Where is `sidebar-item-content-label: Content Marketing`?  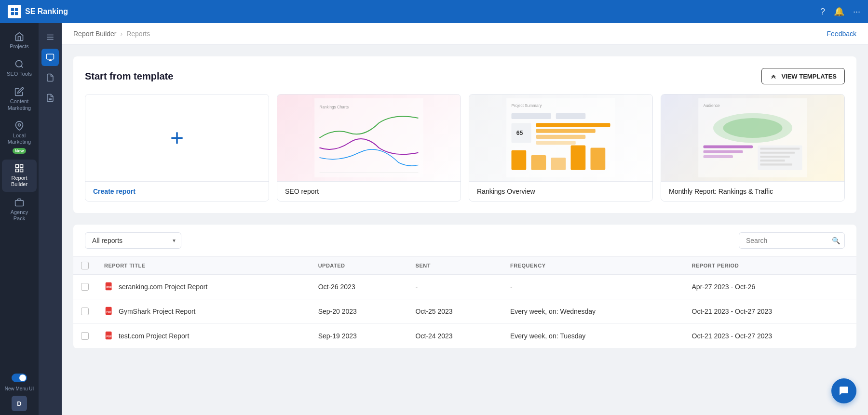 sidebar-item-content-label: Content Marketing is located at coordinates (19, 105).